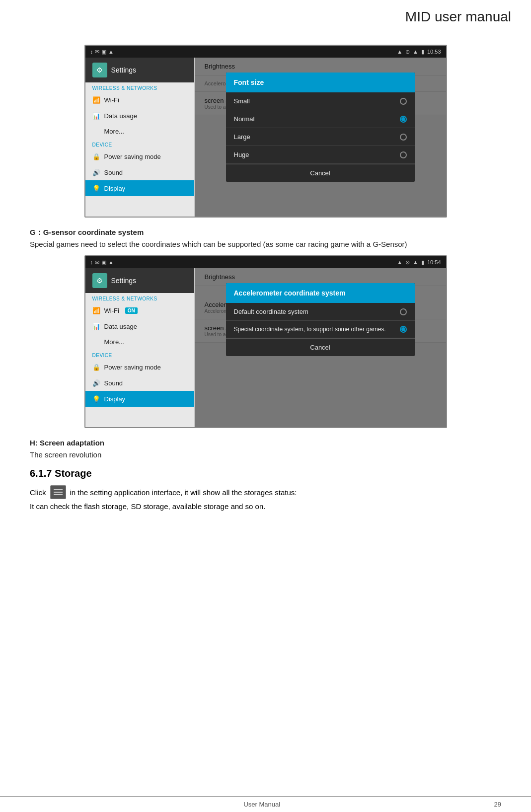 This screenshot has height=812, width=531. Describe the element at coordinates (320, 348) in the screenshot. I see `dialog-overlay-2: Accelerometer coordinate system Default …` at that location.